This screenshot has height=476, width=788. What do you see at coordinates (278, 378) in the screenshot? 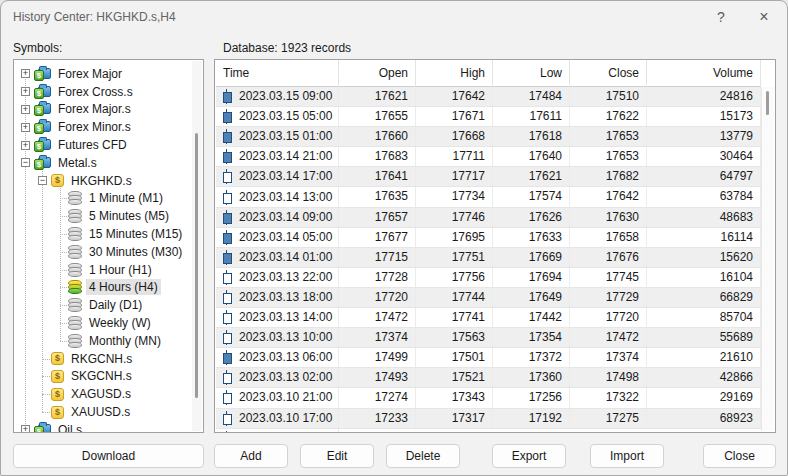
I see `cell-time: 2023.03.13 02:00` at bounding box center [278, 378].